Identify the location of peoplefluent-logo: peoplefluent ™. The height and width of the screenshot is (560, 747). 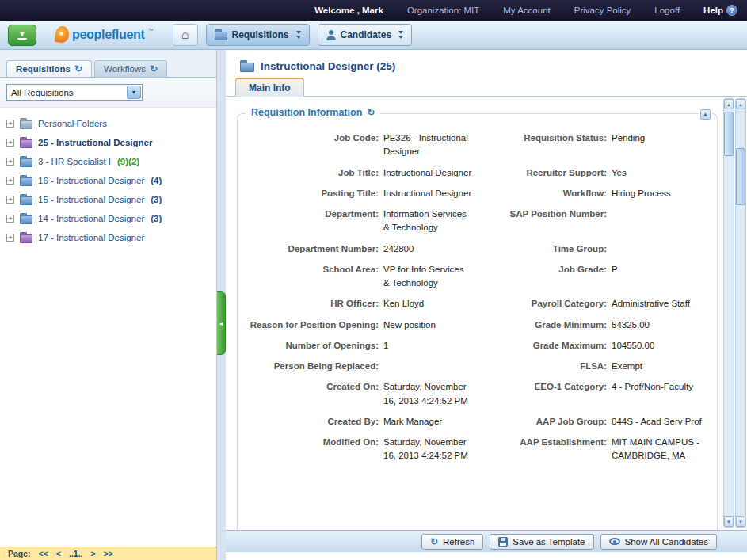
(105, 35).